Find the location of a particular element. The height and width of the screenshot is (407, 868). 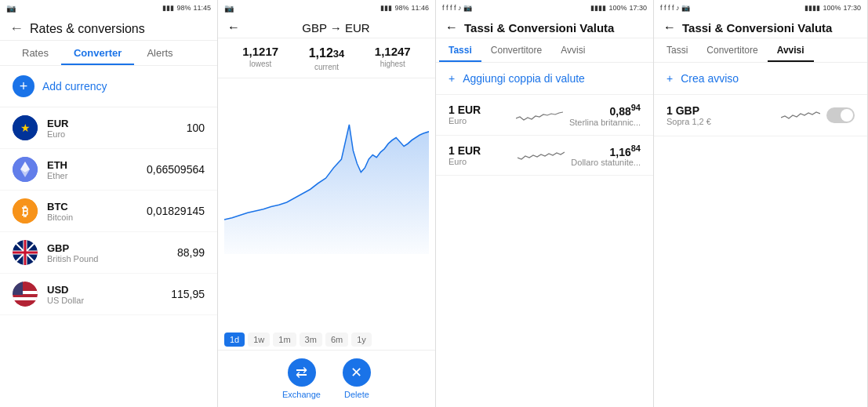

pair-name-1: Euro is located at coordinates (479, 121).